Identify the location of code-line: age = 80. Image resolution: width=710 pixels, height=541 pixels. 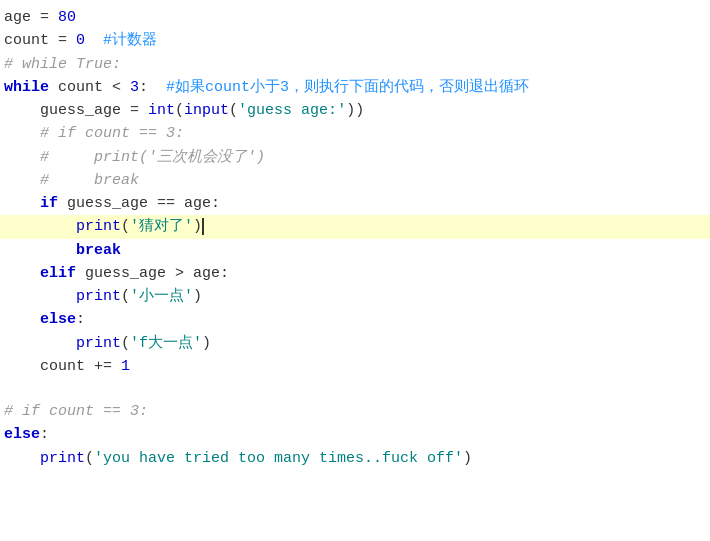
(355, 18).